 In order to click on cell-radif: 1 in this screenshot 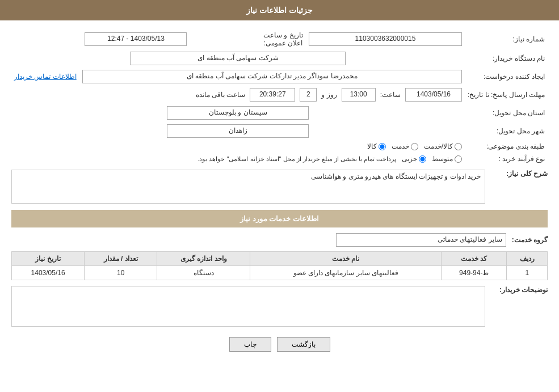, I will do `click(527, 273)`.